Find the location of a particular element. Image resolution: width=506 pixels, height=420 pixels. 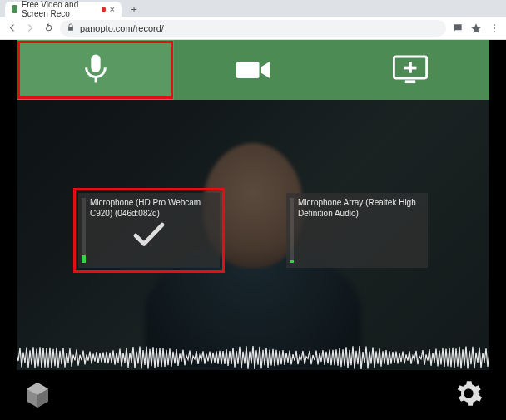

address-bar: panopto.com/record/ is located at coordinates (253, 28).